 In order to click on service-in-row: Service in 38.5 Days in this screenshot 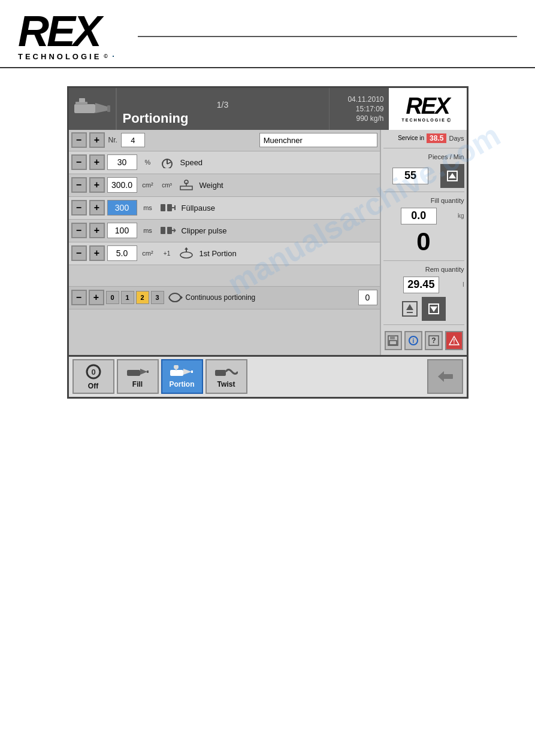, I will do `click(424, 138)`.